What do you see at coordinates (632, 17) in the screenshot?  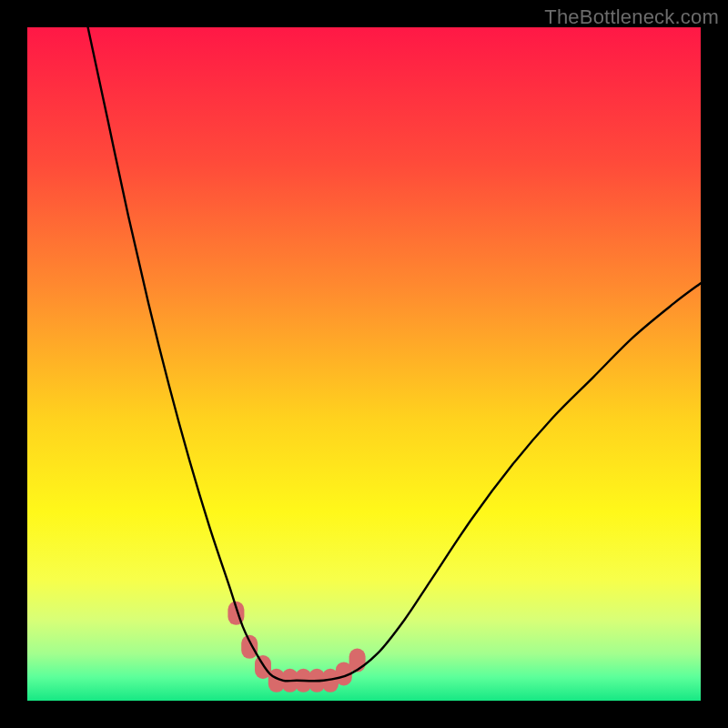 I see `watermark-text: TheBottleneck.com` at bounding box center [632, 17].